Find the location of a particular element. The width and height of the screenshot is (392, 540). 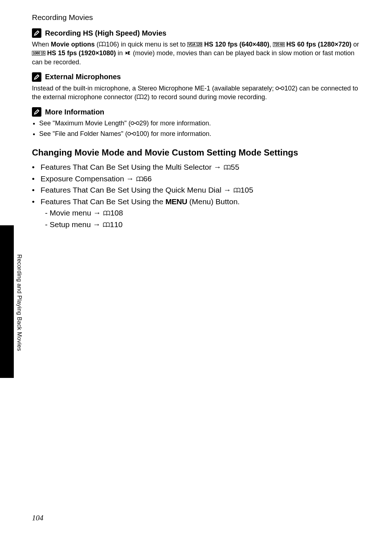

text: or is located at coordinates (355, 44).